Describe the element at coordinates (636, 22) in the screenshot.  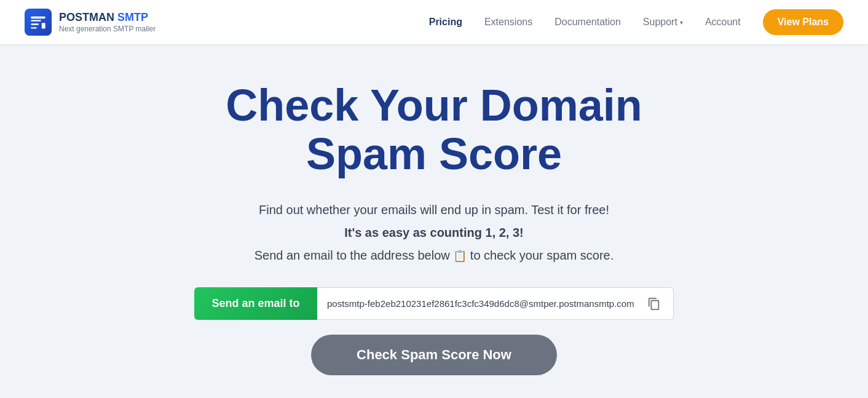
I see `nav: Pricing Extensions Documentation Support…` at that location.